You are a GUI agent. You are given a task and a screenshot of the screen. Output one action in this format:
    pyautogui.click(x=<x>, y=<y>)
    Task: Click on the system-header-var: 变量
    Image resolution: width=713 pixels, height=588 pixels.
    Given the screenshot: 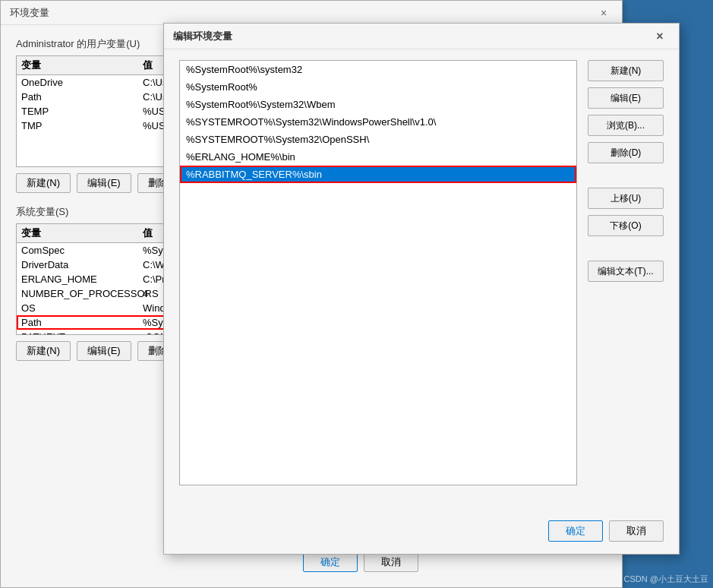 What is the action you would take?
    pyautogui.click(x=82, y=233)
    